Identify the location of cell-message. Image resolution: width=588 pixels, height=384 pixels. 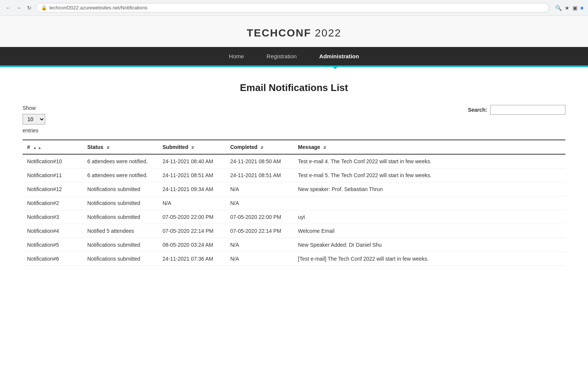
(430, 203).